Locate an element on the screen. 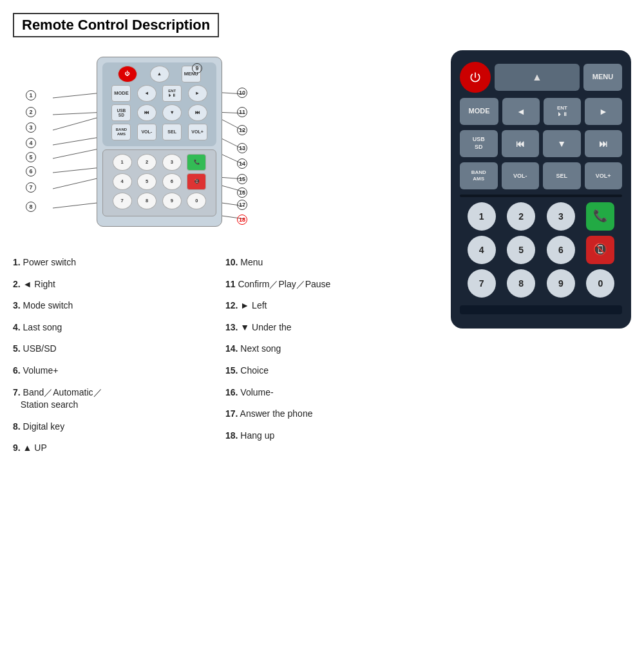 The width and height of the screenshot is (644, 648). desc-5: 5. USB/SD is located at coordinates (119, 349).